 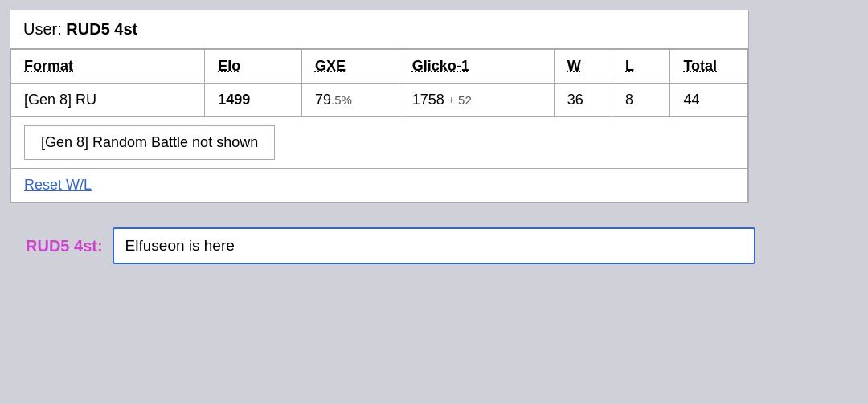 I want to click on gxe-decimal: .5%, so click(x=342, y=100).